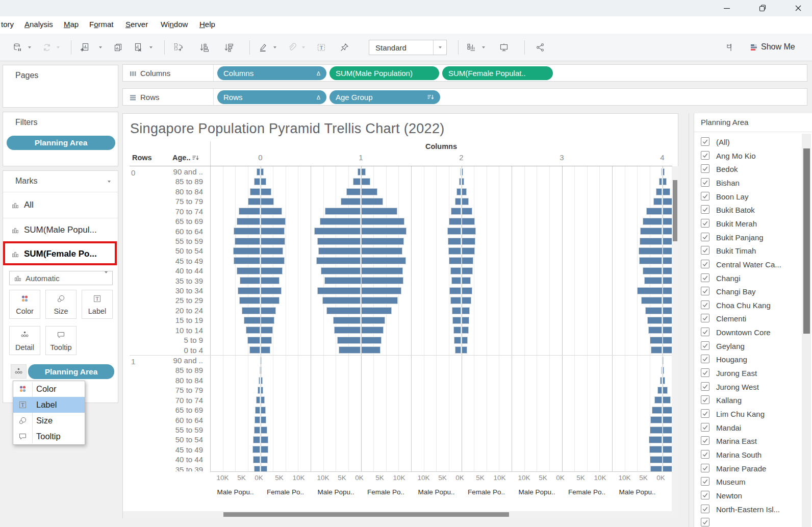 The image size is (812, 527). Describe the element at coordinates (366, 514) in the screenshot. I see `chart-hscroll-thumb` at that location.